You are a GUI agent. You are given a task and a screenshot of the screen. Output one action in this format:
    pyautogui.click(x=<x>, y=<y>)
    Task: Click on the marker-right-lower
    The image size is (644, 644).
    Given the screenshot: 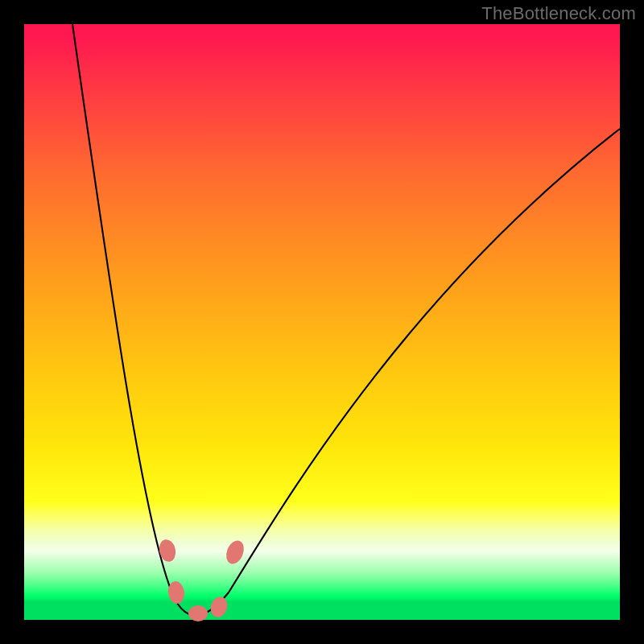 What is the action you would take?
    pyautogui.click(x=219, y=607)
    